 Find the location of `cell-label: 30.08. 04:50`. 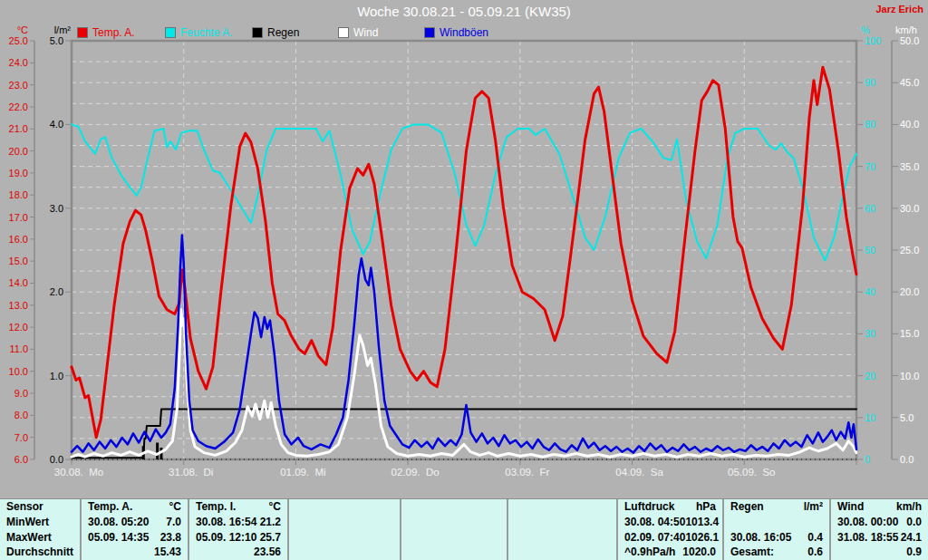

cell-label: 30.08. 04:50 is located at coordinates (654, 522).